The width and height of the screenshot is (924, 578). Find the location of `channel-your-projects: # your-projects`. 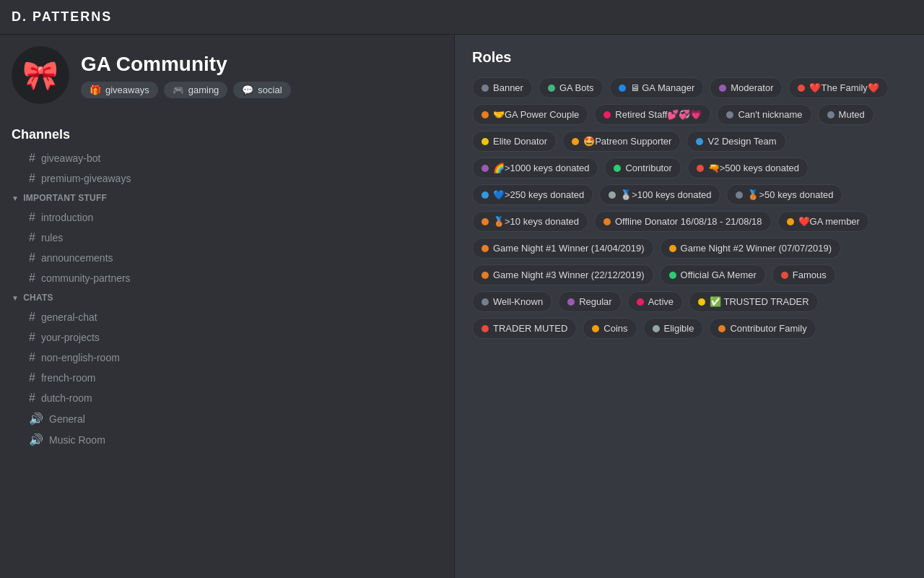

channel-your-projects: # your-projects is located at coordinates (227, 337).